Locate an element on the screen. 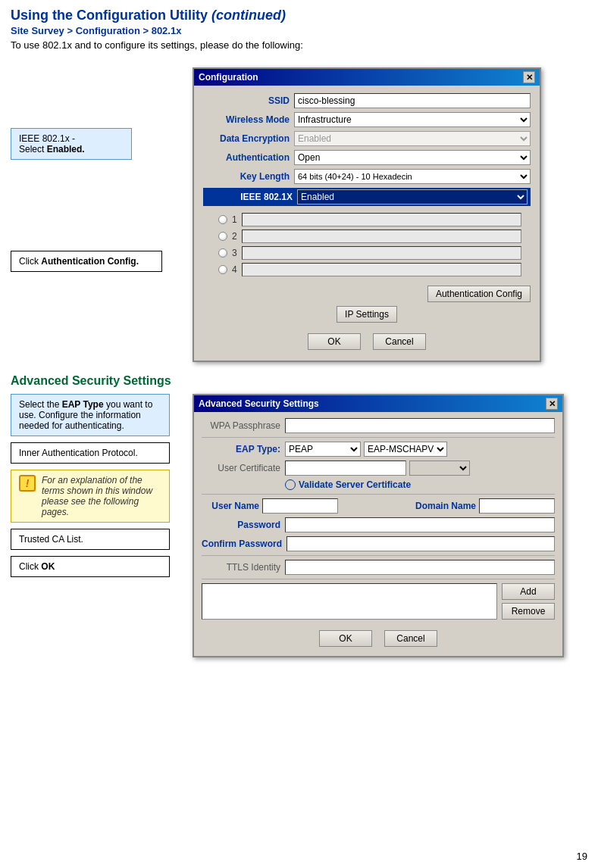 This screenshot has width=598, height=868. user-cert-input is located at coordinates (346, 468).